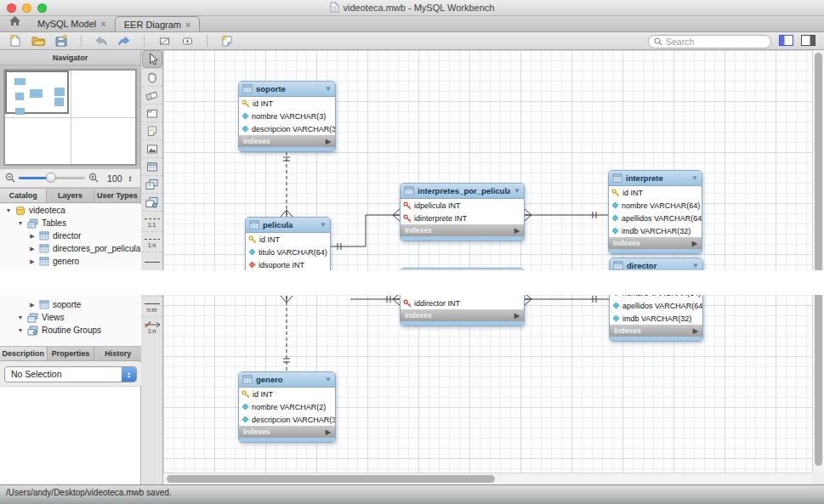  What do you see at coordinates (101, 41) in the screenshot?
I see `undo-icon` at bounding box center [101, 41].